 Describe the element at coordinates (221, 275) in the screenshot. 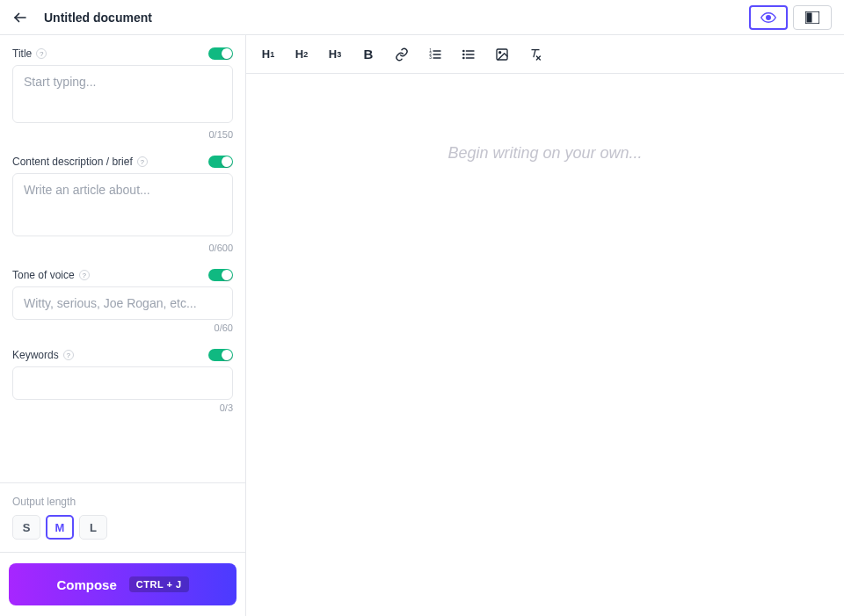

I see `tone-toggle` at that location.